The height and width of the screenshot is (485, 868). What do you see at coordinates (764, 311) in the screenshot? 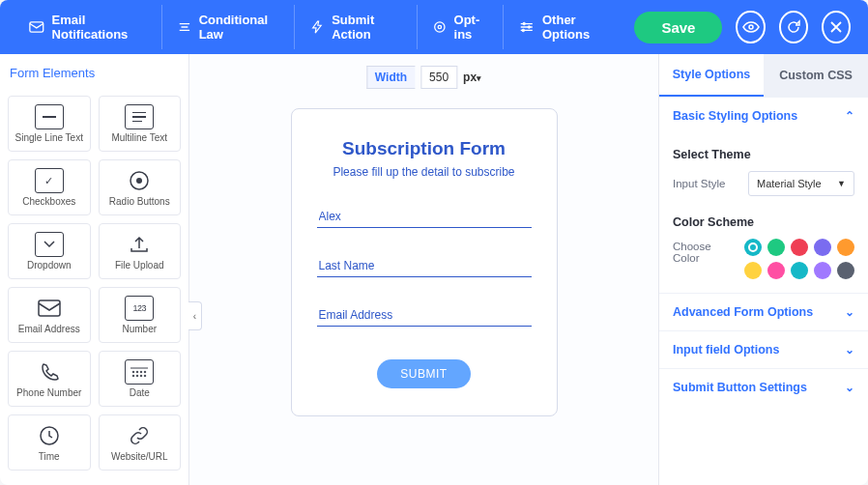
I see `accordion-advanced-form: Advanced Form Options ⌄` at bounding box center [764, 311].